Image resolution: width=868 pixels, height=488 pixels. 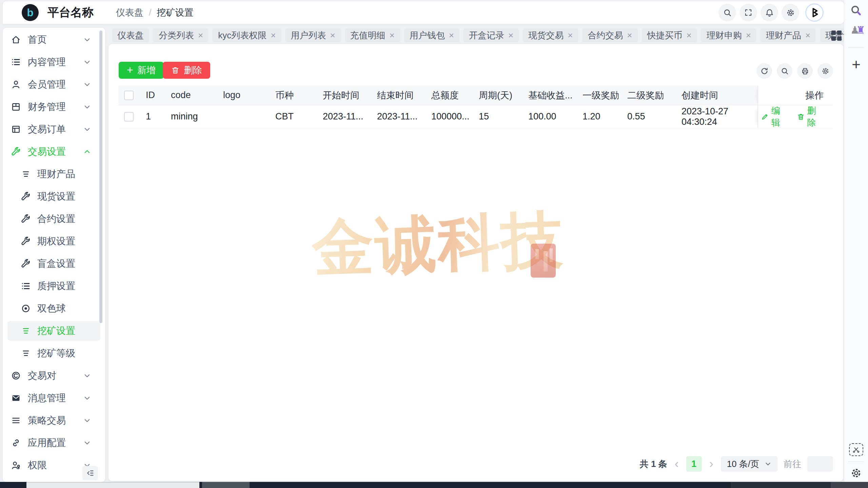 I want to click on sidebar-item-finance: 财务管理, so click(x=54, y=107).